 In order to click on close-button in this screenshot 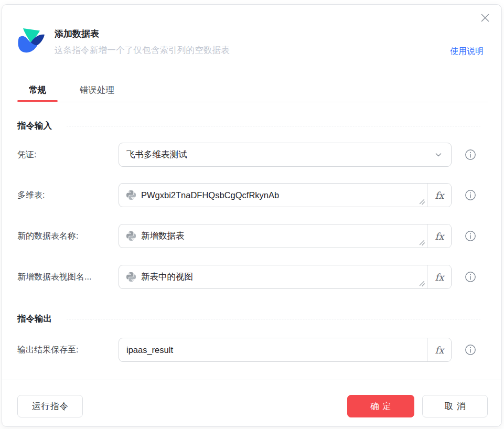, I will do `click(485, 18)`.